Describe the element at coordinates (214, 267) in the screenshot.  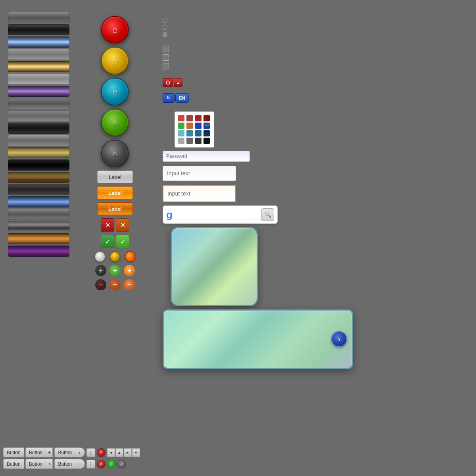
I see `square-widget` at that location.